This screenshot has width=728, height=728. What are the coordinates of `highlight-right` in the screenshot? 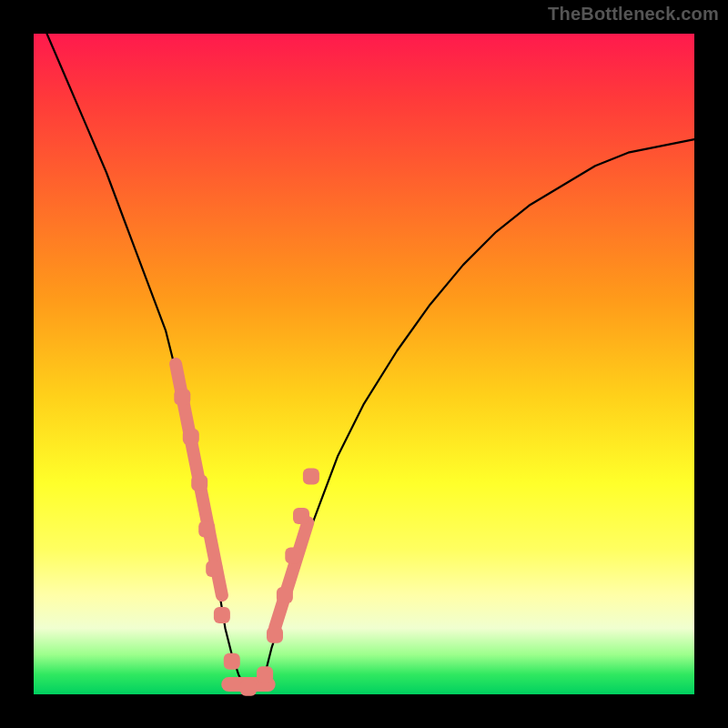 It's located at (291, 575).